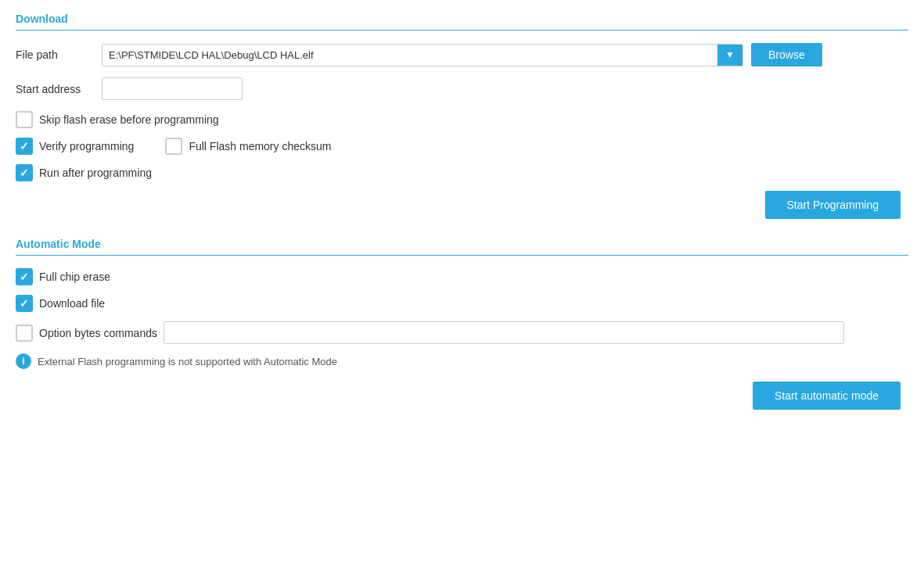 Image resolution: width=924 pixels, height=570 pixels. I want to click on chevron-down-icon: ▼, so click(730, 55).